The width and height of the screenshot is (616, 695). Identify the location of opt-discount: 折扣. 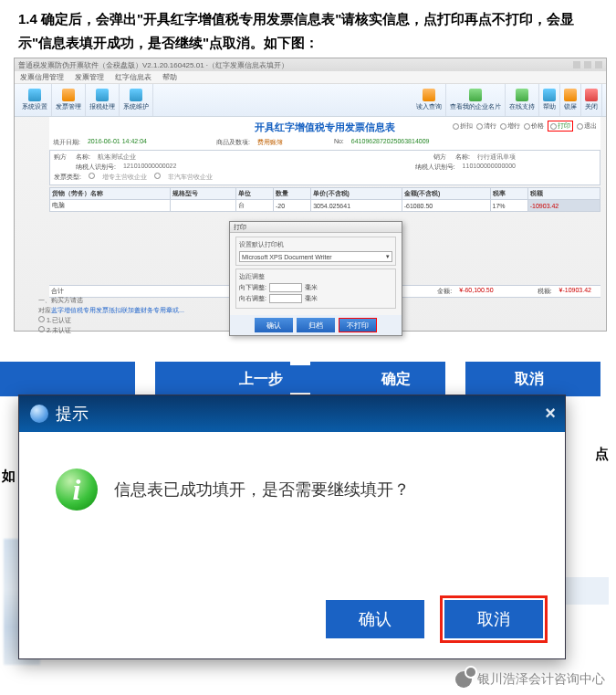
(463, 126).